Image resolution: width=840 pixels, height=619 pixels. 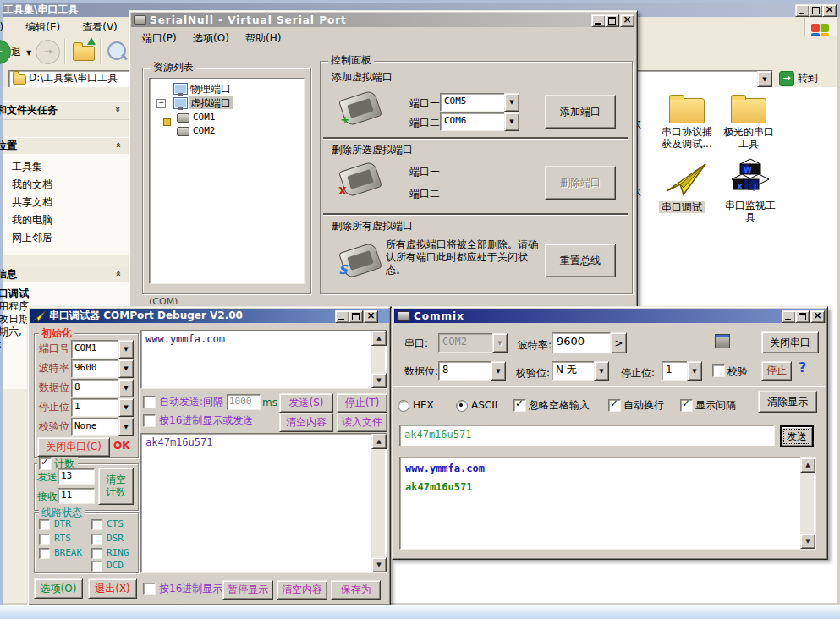 What do you see at coordinates (420, 612) in the screenshot?
I see `desktop-strip` at bounding box center [420, 612].